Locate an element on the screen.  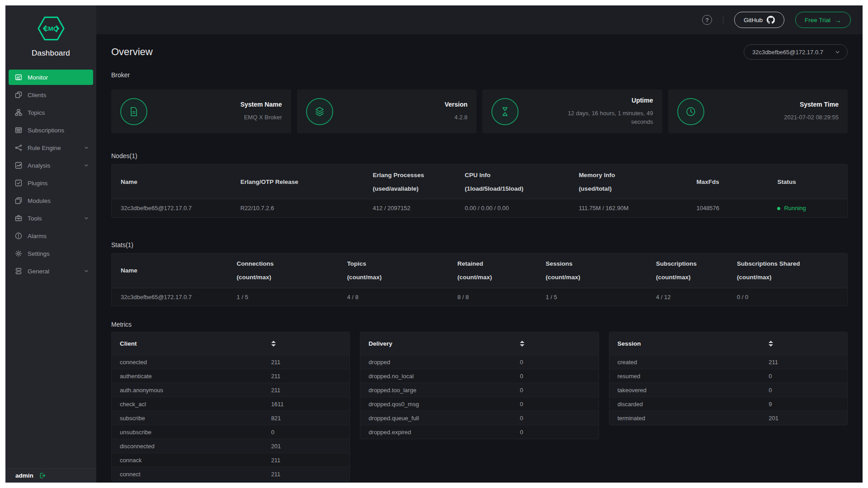
list-item: authenticate211 is located at coordinates (231, 376).